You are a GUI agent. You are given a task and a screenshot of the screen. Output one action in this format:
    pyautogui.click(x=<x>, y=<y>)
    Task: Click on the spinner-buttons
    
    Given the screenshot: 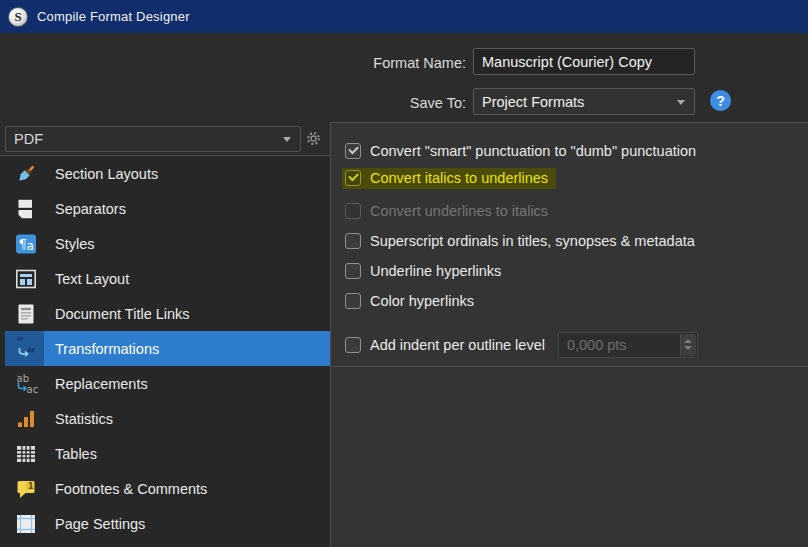 What is the action you would take?
    pyautogui.click(x=688, y=345)
    